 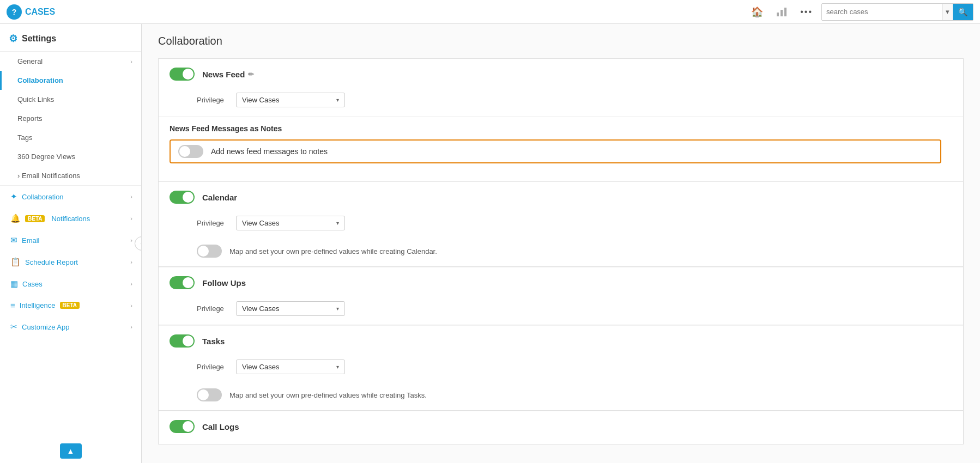 I want to click on calendar-privilege-select: View Cases ▾, so click(x=291, y=223).